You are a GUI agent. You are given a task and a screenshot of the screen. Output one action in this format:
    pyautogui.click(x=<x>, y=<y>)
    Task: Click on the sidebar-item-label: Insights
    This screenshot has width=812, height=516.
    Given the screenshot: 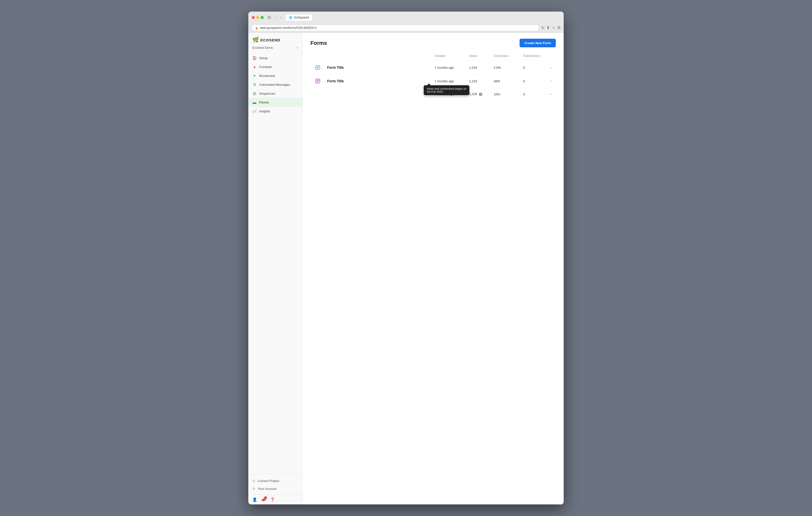 What is the action you would take?
    pyautogui.click(x=265, y=111)
    